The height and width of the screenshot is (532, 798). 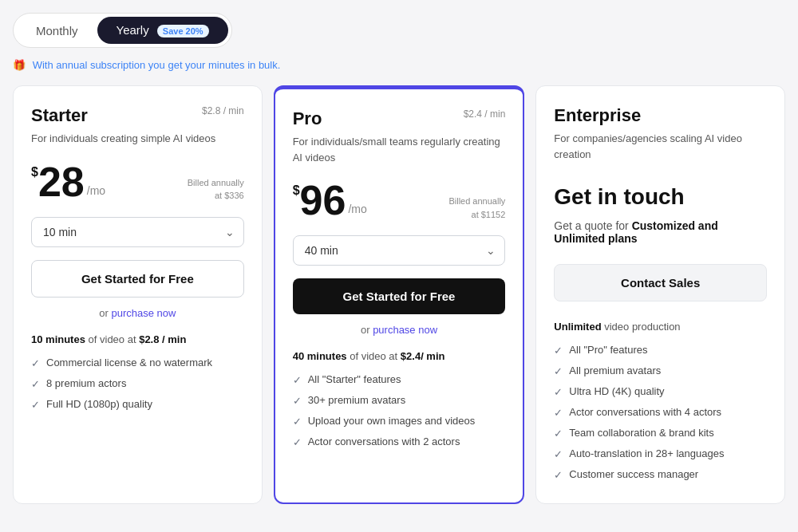 I want to click on starter-plan-description: For individuals creating simple AI video…, so click(x=137, y=139).